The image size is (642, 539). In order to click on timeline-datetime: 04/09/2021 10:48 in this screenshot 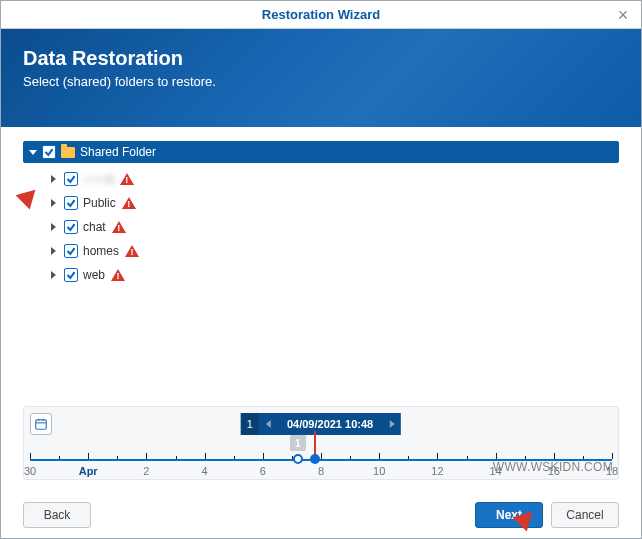, I will do `click(330, 424)`.